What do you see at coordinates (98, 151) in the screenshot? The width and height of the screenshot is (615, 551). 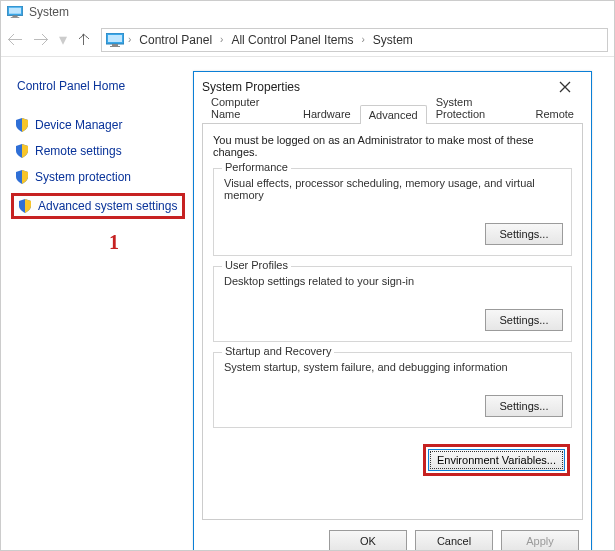 I see `sidebar-item-remote-settings: Remote settings` at bounding box center [98, 151].